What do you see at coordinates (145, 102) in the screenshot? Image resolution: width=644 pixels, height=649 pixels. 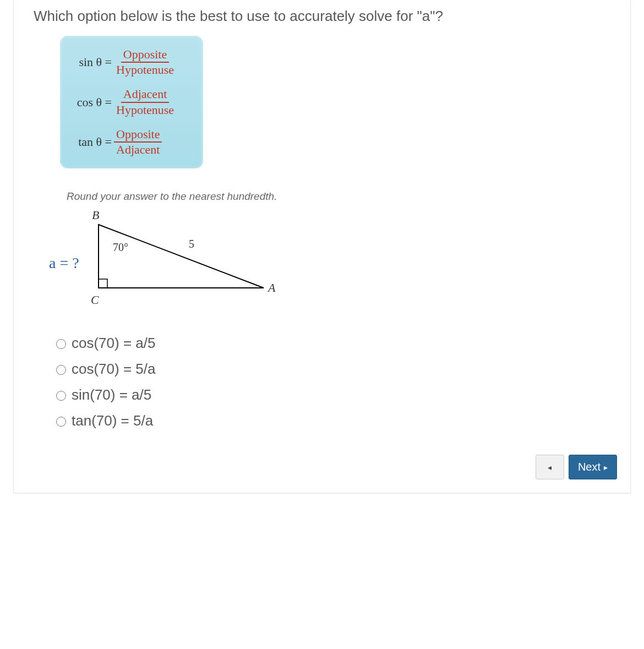 I see `formula-cos-fraction: Adjacent Hypotenuse` at bounding box center [145, 102].